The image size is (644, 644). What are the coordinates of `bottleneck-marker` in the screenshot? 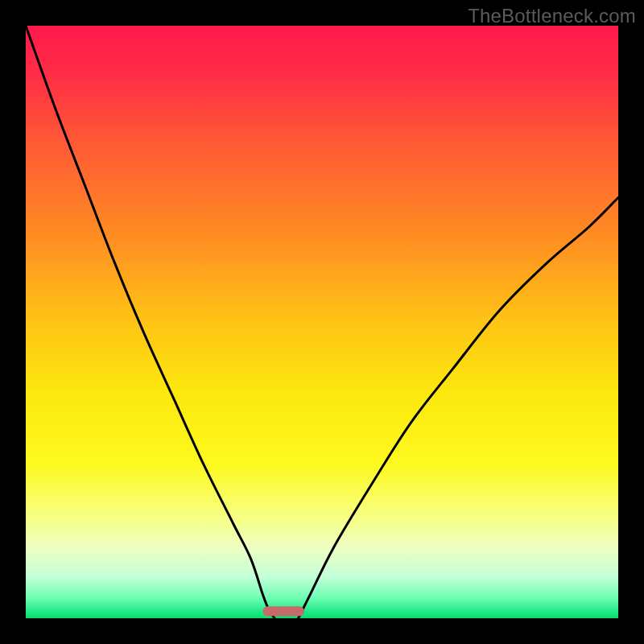 It's located at (283, 611).